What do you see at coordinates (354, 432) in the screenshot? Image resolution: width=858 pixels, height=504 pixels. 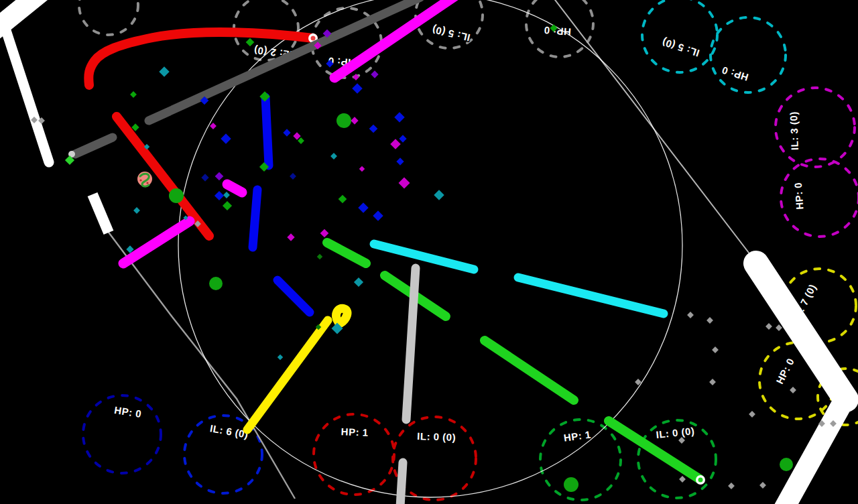 I see `hp-label: HP: 1` at bounding box center [354, 432].